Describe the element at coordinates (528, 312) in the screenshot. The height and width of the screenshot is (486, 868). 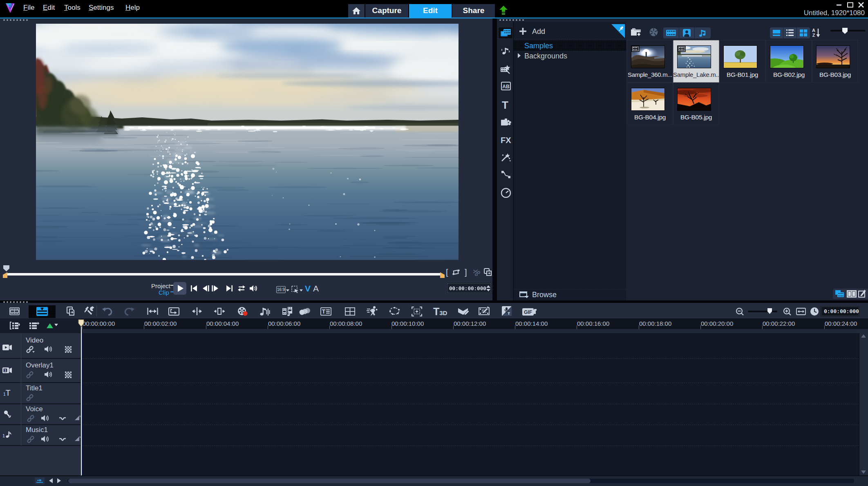
I see `svg-text: GIF` at that location.